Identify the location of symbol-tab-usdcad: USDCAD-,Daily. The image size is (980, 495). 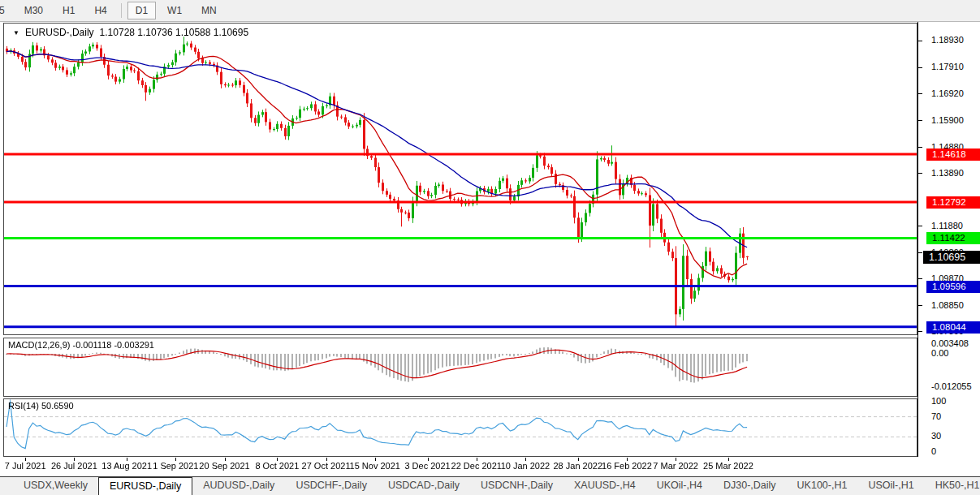
(424, 486).